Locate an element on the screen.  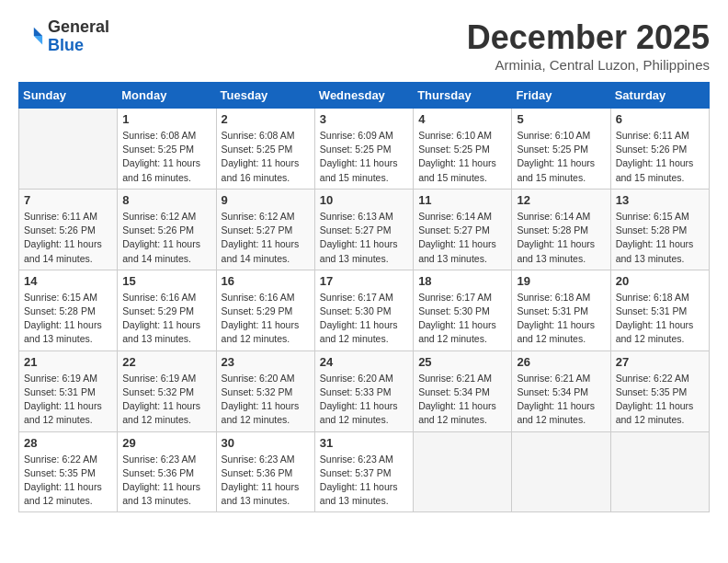
calendar-day-cell: 12Sunrise: 6:14 AMSunset: 5:28 PMDayligh… is located at coordinates (561, 229).